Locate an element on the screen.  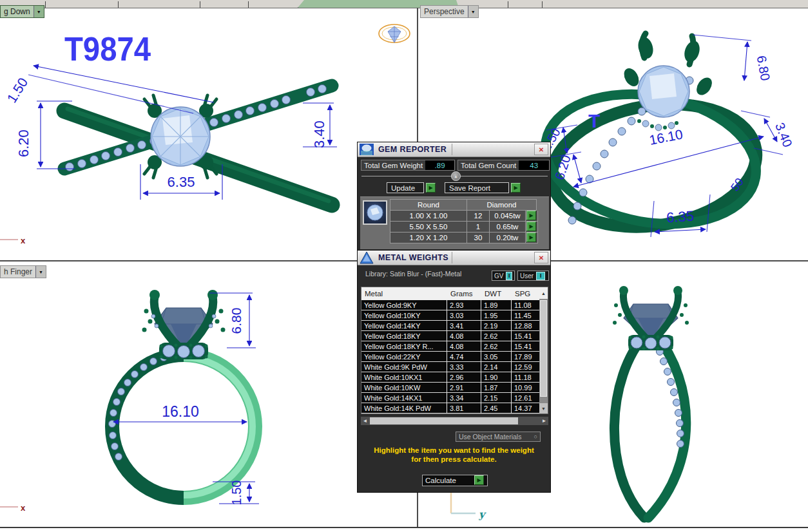
calculate-play-icon: ▶ is located at coordinates (479, 480).